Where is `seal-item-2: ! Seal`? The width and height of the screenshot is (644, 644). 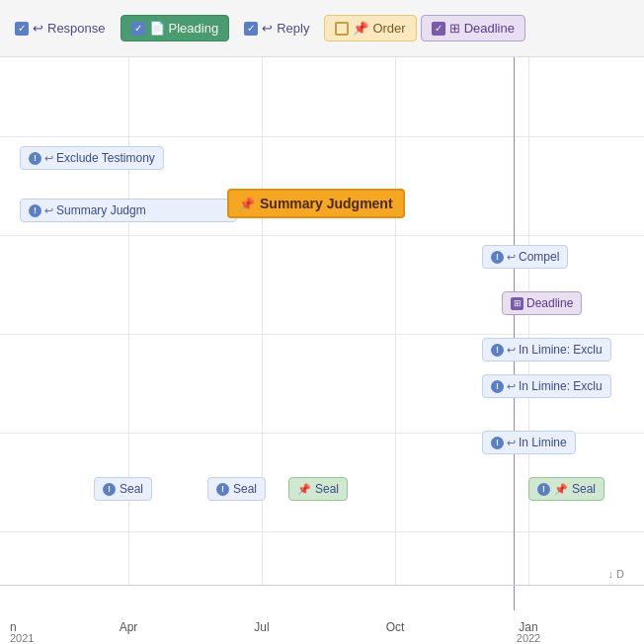 seal-item-2: ! Seal is located at coordinates (237, 489).